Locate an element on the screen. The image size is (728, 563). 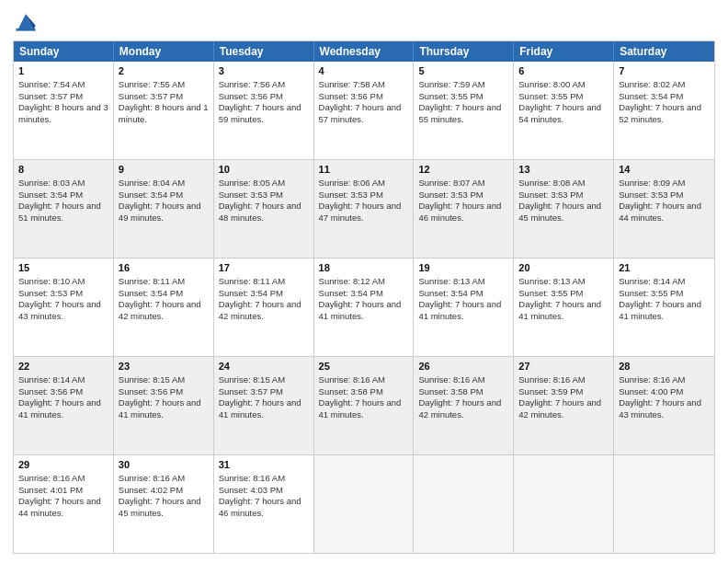
day-number: 16 is located at coordinates (164, 269).